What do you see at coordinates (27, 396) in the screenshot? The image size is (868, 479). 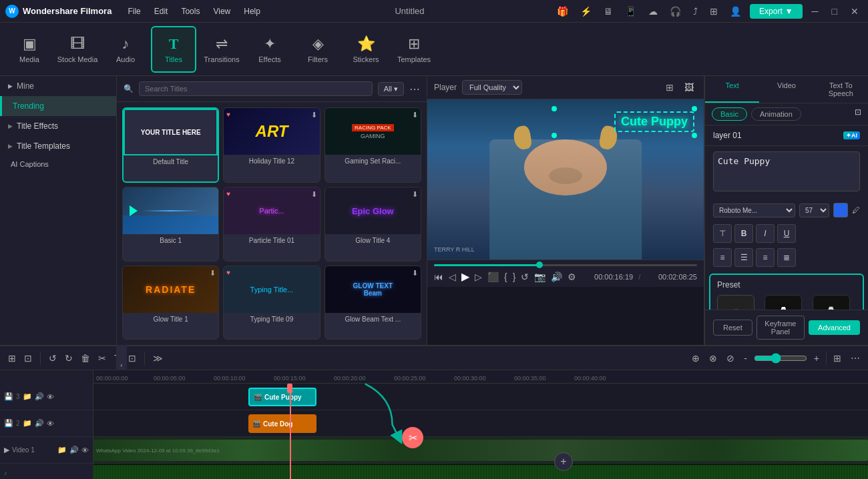 I see `track3-folder-icon: 📁` at bounding box center [27, 396].